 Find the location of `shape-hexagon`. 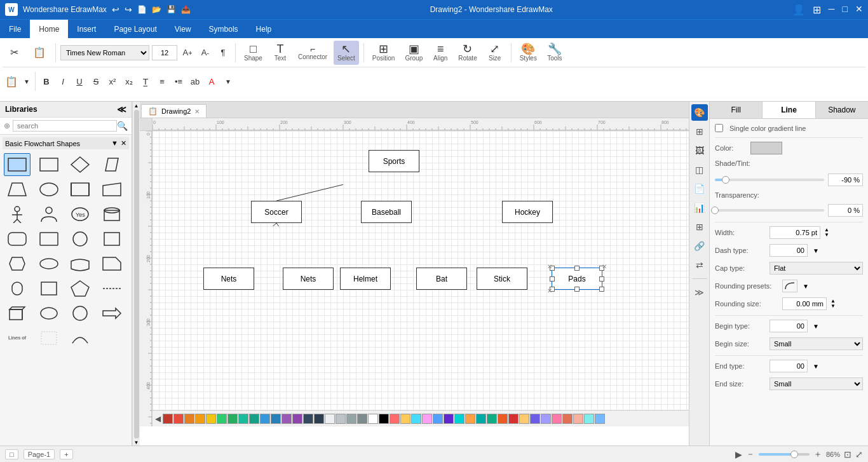

shape-hexagon is located at coordinates (17, 264).